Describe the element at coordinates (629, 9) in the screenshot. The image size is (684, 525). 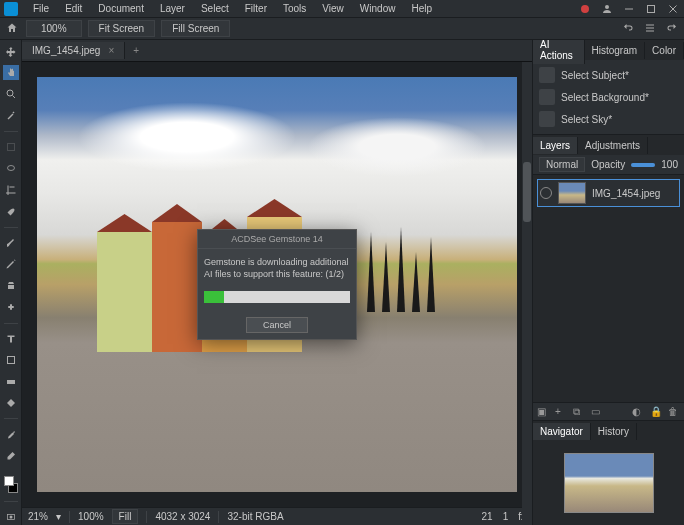
I see `minimize-icon` at that location.